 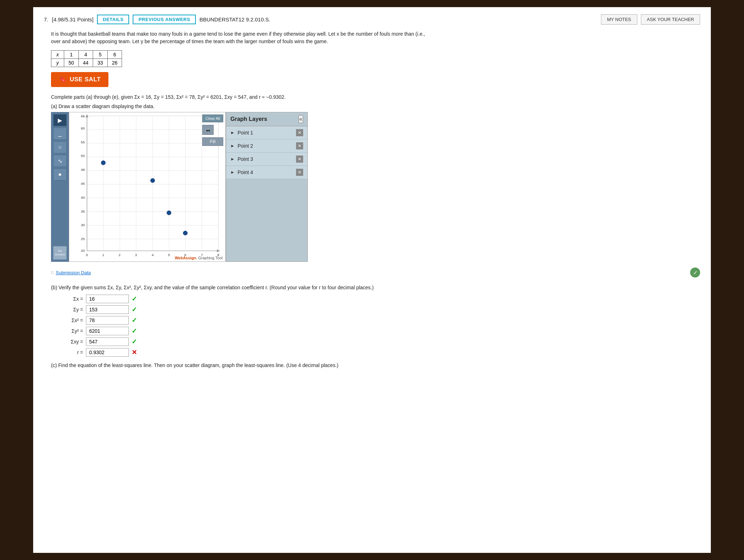 I want to click on svg-text: 3, so click(x=136, y=255).